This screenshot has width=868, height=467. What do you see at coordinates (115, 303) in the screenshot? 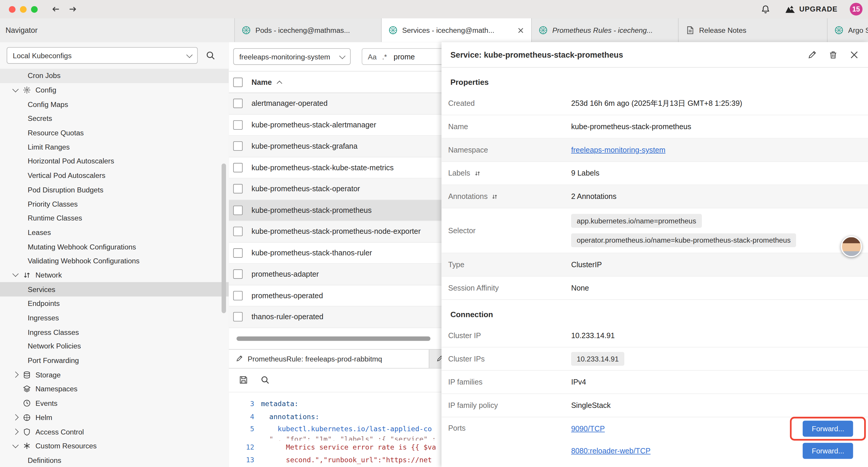
I see `sidebar-item-endpoints: Endpoints` at bounding box center [115, 303].